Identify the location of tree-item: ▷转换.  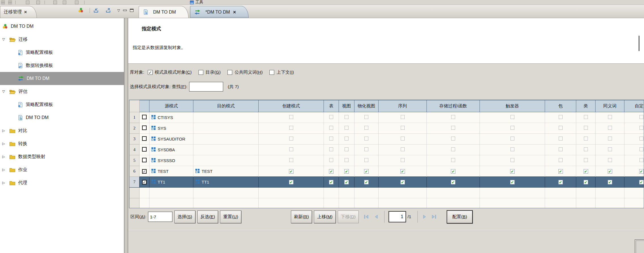
(62, 144).